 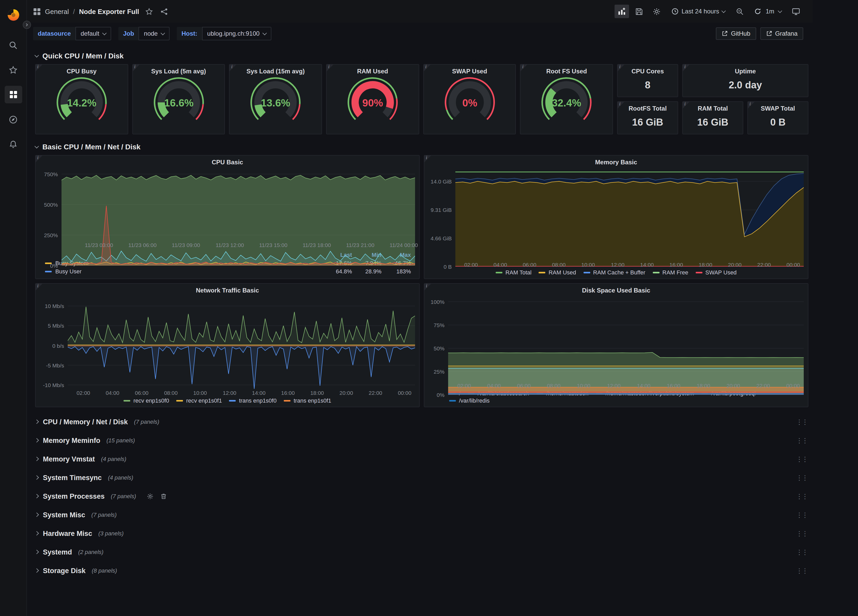 What do you see at coordinates (275, 99) in the screenshot?
I see `panel-sys-load-15m: i Sys Load (15m avg) 13.6%` at bounding box center [275, 99].